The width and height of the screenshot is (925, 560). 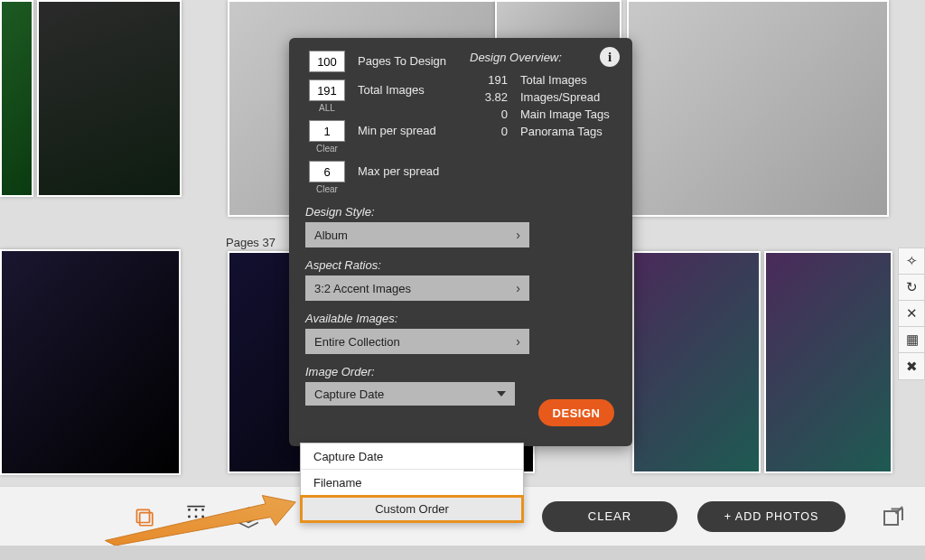 What do you see at coordinates (349, 394) in the screenshot?
I see `image-order-value: Capture Date` at bounding box center [349, 394].